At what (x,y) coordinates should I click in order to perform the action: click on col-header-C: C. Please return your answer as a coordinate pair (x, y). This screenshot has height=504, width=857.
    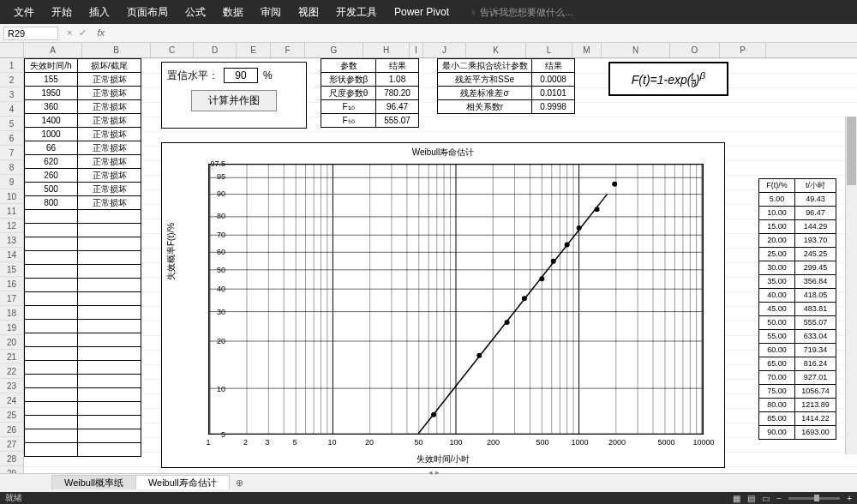
    Looking at the image, I should click on (172, 50).